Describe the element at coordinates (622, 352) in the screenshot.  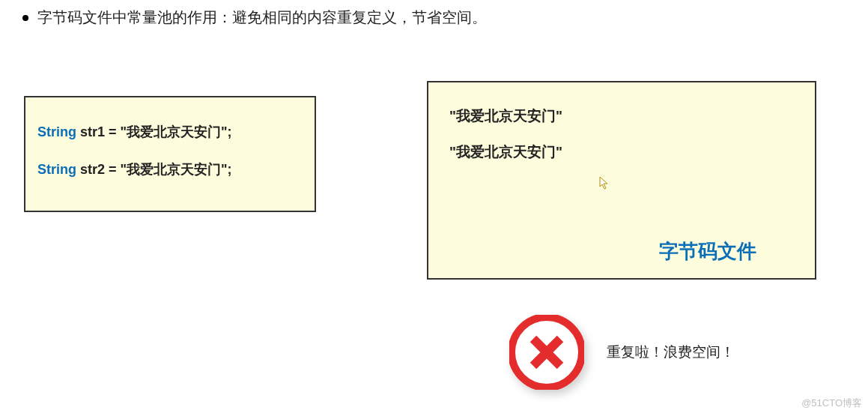
I see `error-row: 重复啦！浪费空间！` at that location.